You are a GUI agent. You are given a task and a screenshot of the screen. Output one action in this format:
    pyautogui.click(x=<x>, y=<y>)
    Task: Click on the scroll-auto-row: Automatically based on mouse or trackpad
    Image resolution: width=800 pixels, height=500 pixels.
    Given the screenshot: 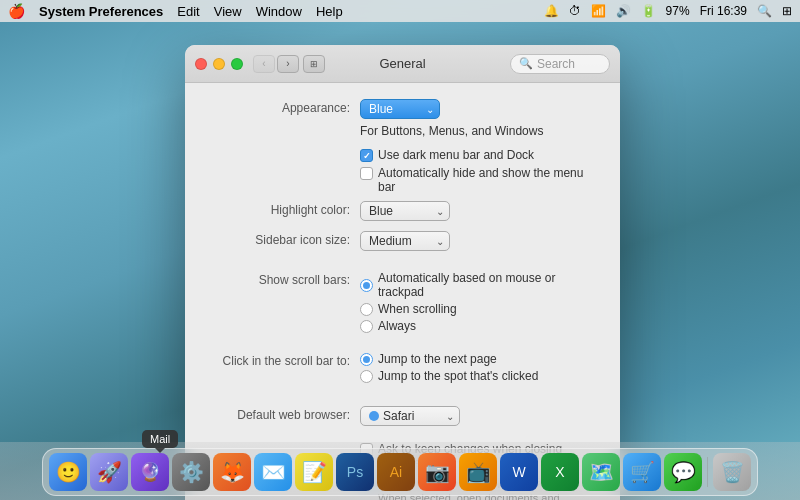 What is the action you would take?
    pyautogui.click(x=480, y=285)
    